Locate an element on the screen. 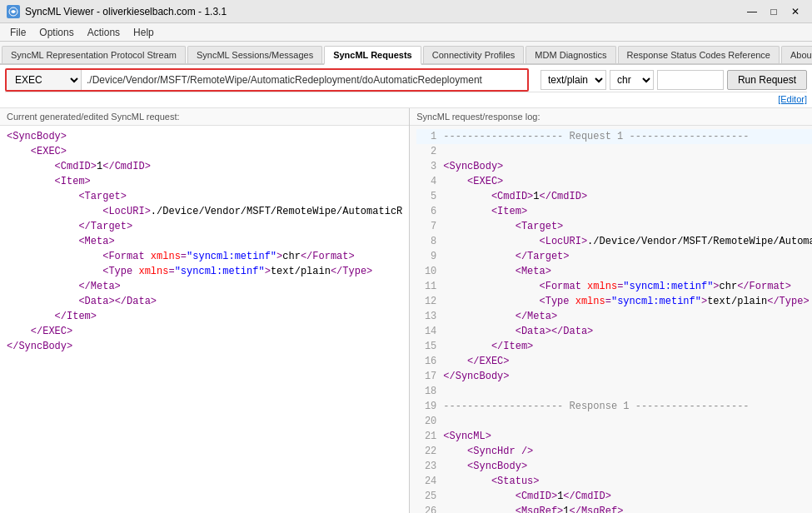 This screenshot has height=513, width=812. code-line: </SyncBody> is located at coordinates (205, 346).